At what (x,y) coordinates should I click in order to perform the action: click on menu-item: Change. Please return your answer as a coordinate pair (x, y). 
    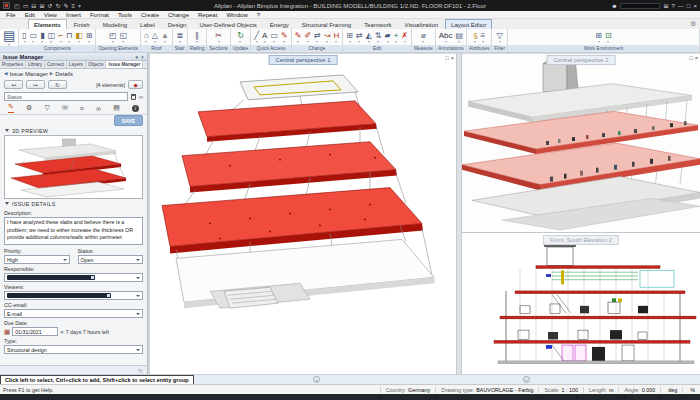
    Looking at the image, I should click on (178, 15).